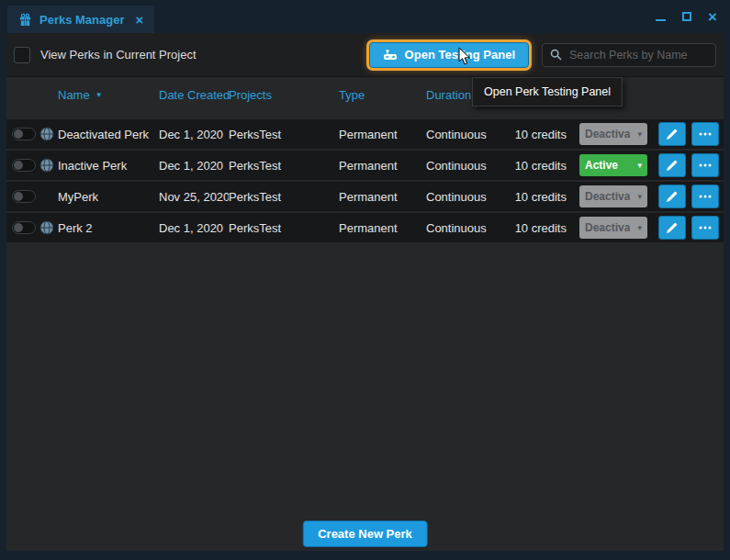  What do you see at coordinates (601, 165) in the screenshot?
I see `status-label: Active` at bounding box center [601, 165].